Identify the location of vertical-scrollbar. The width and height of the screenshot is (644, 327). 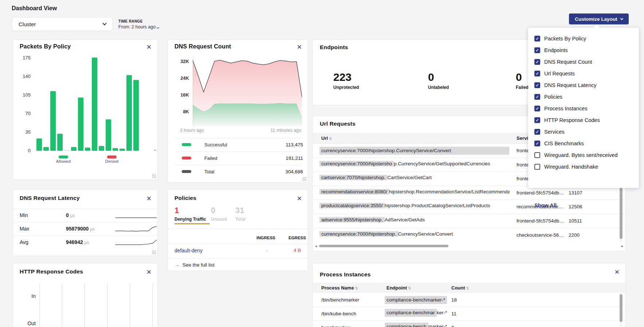
(621, 310).